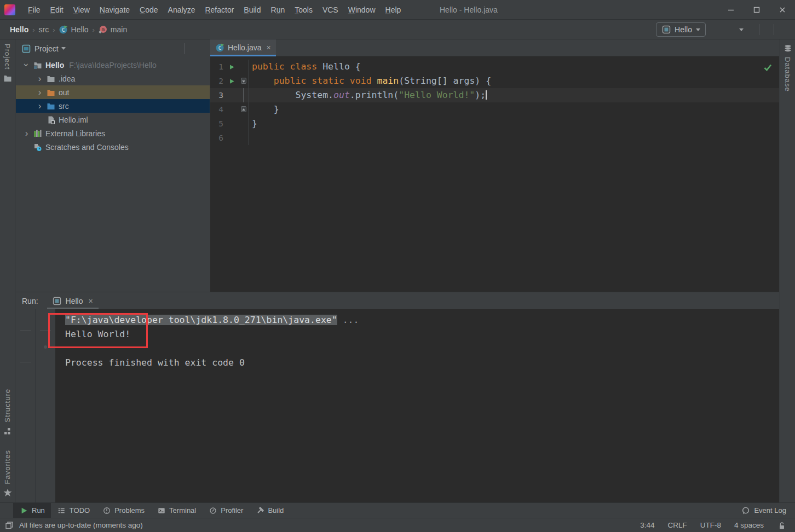 Image resolution: width=795 pixels, height=532 pixels. I want to click on menu-tools: Tools, so click(303, 10).